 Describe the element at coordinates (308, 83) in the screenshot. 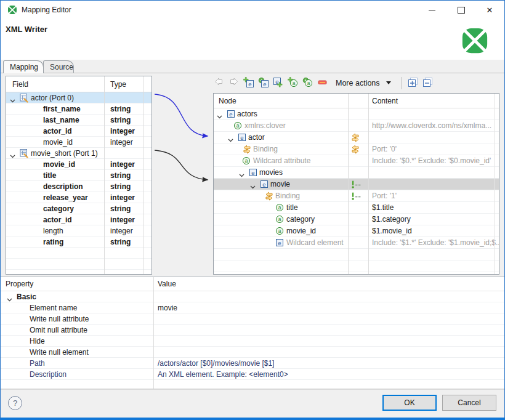

I see `insert-attribute-button: a` at that location.